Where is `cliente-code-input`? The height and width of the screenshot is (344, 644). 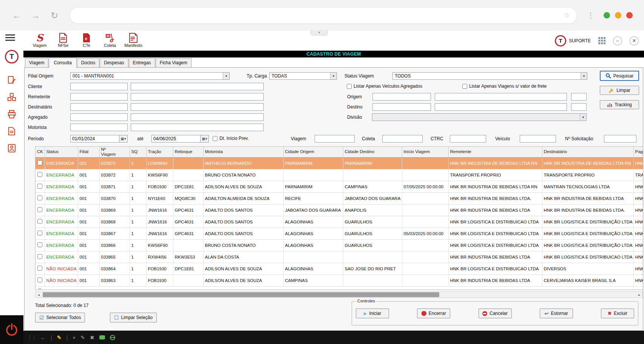
cliente-code-input is located at coordinates (99, 87).